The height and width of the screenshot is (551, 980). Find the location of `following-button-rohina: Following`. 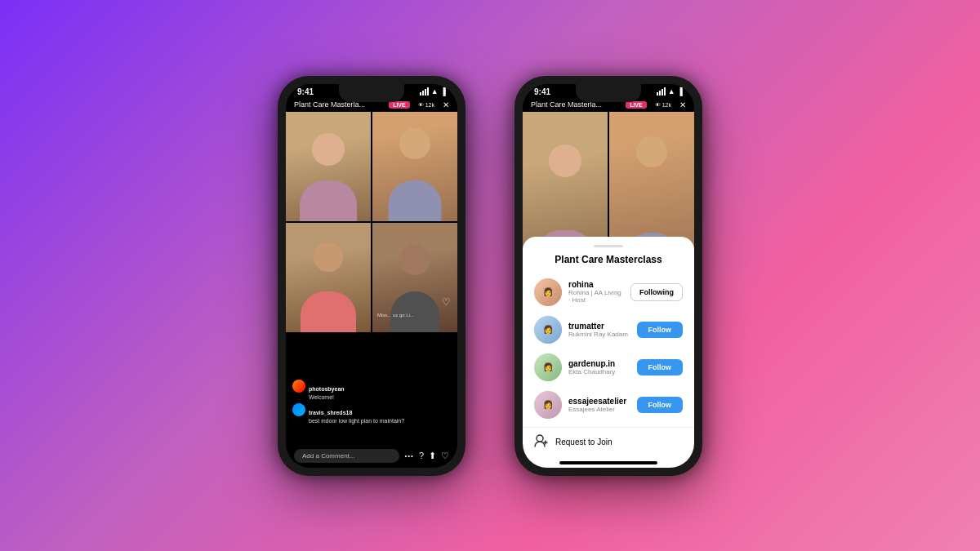

following-button-rohina: Following is located at coordinates (657, 292).